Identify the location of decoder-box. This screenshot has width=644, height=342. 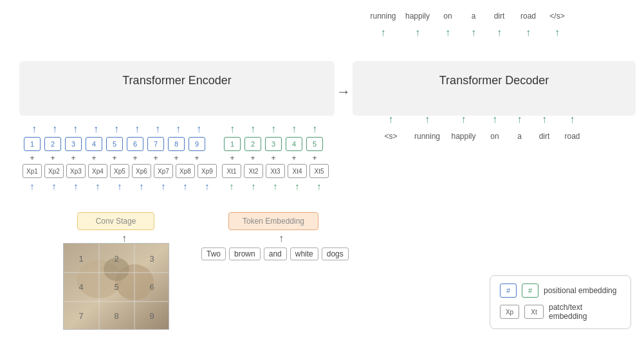
(494, 89).